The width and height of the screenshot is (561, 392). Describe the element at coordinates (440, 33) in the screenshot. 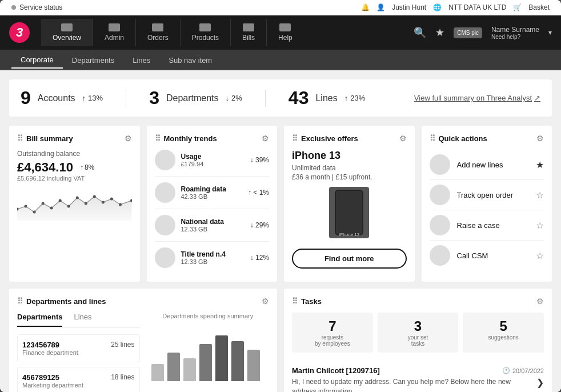

I see `star-icon: ★` at that location.